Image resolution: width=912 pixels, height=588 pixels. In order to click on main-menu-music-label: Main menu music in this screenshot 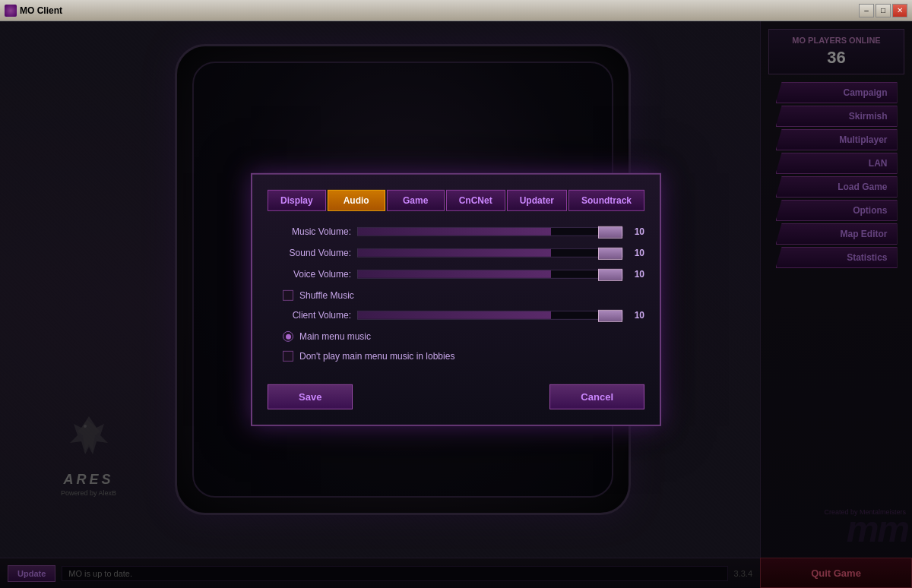, I will do `click(335, 337)`.